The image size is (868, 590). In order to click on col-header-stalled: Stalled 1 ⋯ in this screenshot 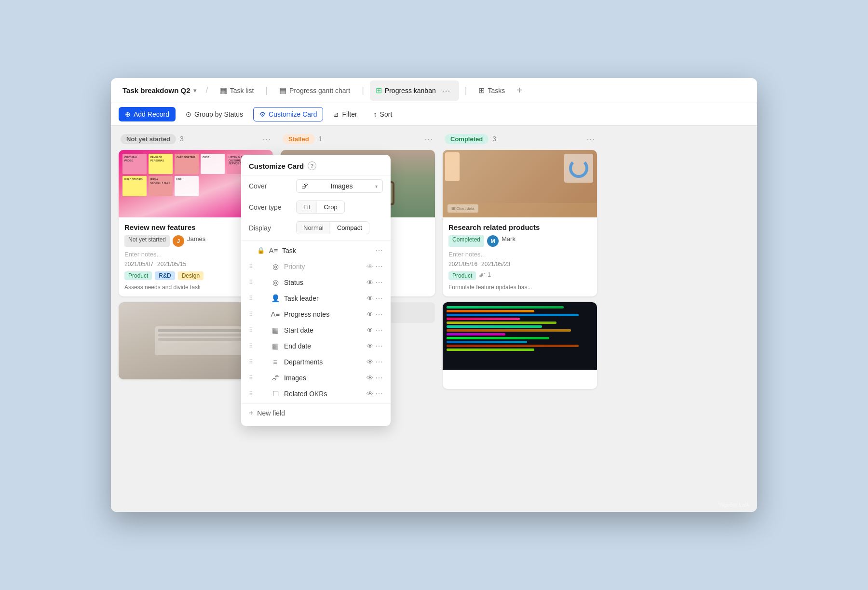, I will do `click(358, 139)`.